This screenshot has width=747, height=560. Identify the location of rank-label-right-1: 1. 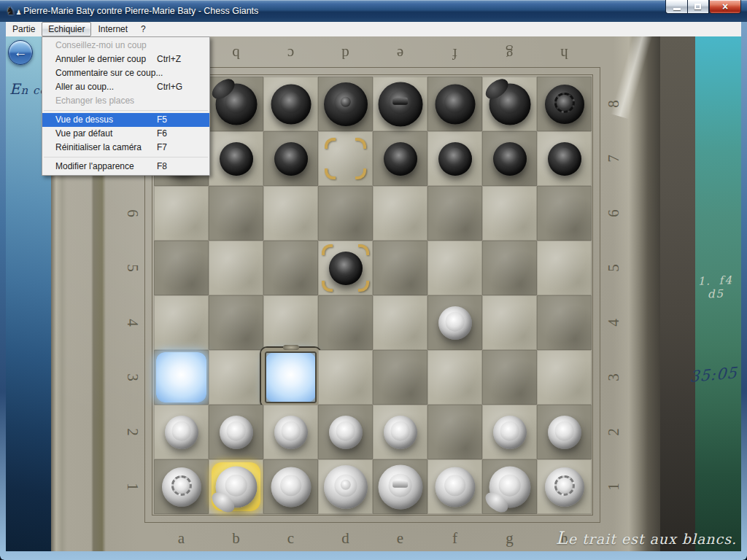
(614, 487).